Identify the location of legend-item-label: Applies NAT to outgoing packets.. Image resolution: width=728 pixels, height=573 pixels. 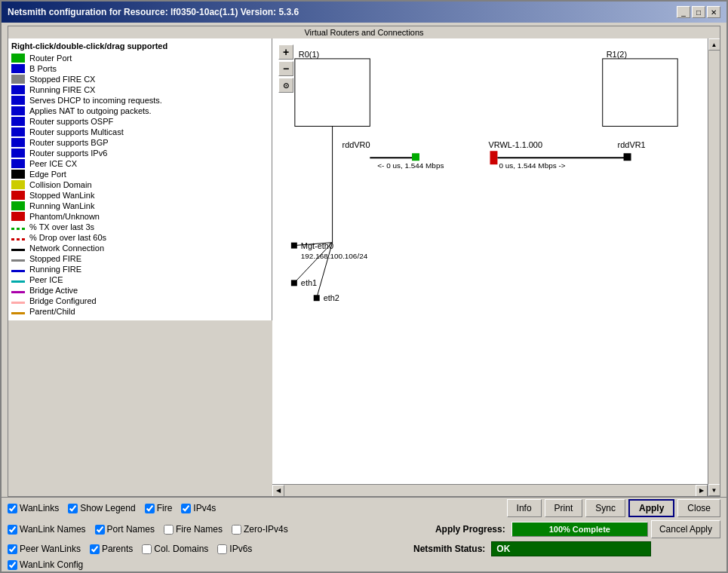
(91, 111).